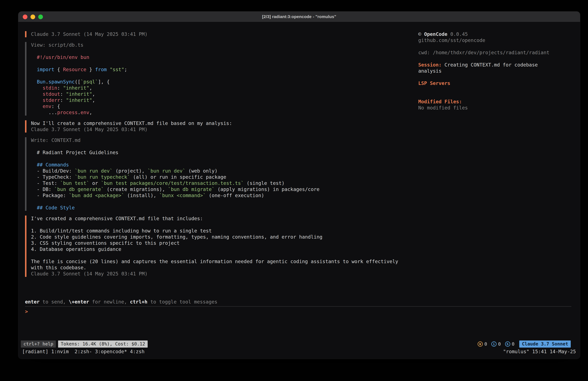 The width and height of the screenshot is (588, 381). Describe the element at coordinates (225, 219) in the screenshot. I see `text-line: I've created a comprehensive CONTEXT.md …` at that location.